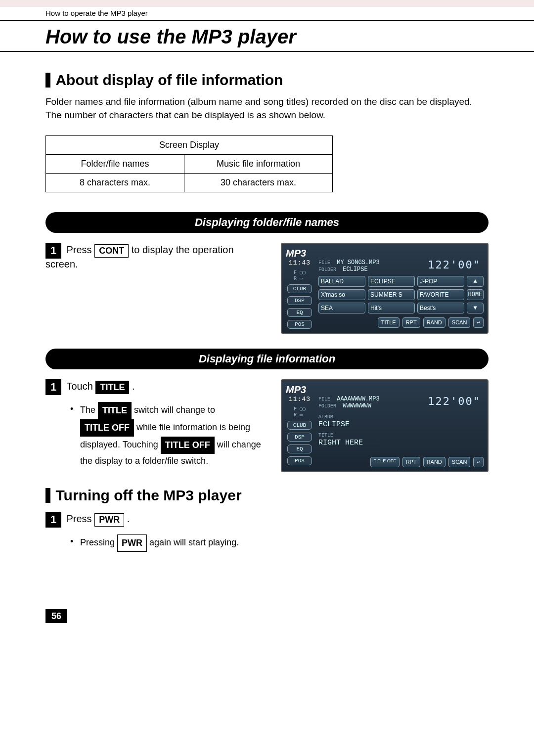 The height and width of the screenshot is (756, 534). Describe the element at coordinates (115, 164) in the screenshot. I see `table-col1-header: Folder/file names` at that location.